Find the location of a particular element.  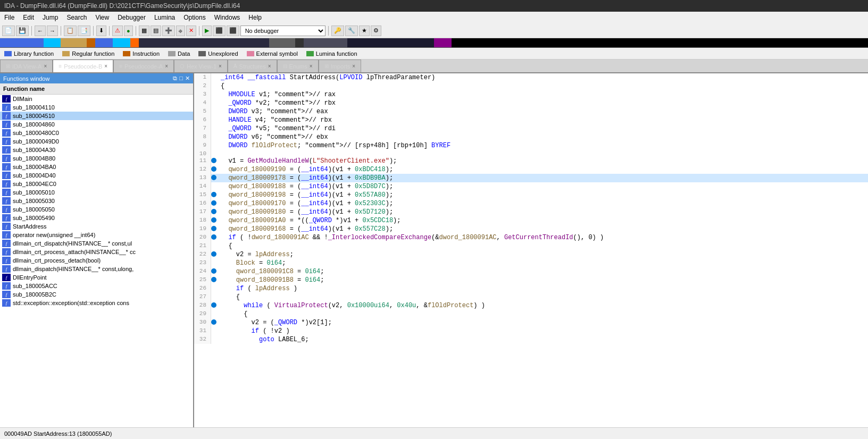

code-row: 31 if ( !v2 ) is located at coordinates (531, 331).